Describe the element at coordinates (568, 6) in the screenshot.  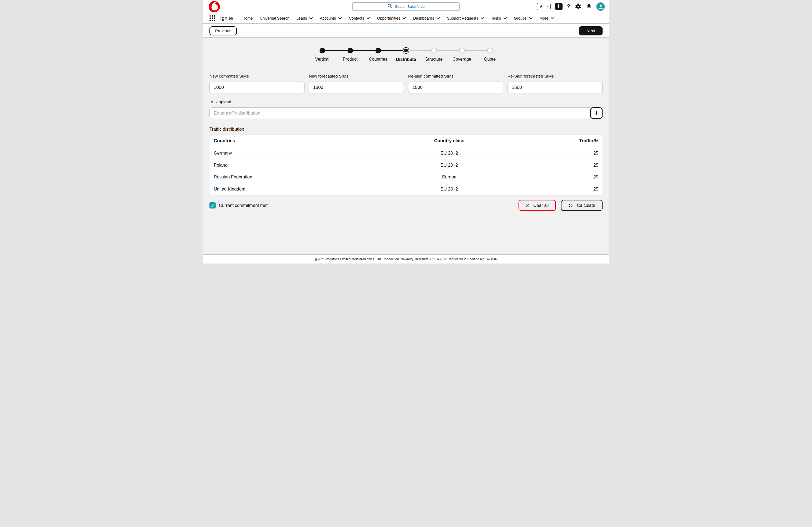
I see `help-icon: ?` at that location.